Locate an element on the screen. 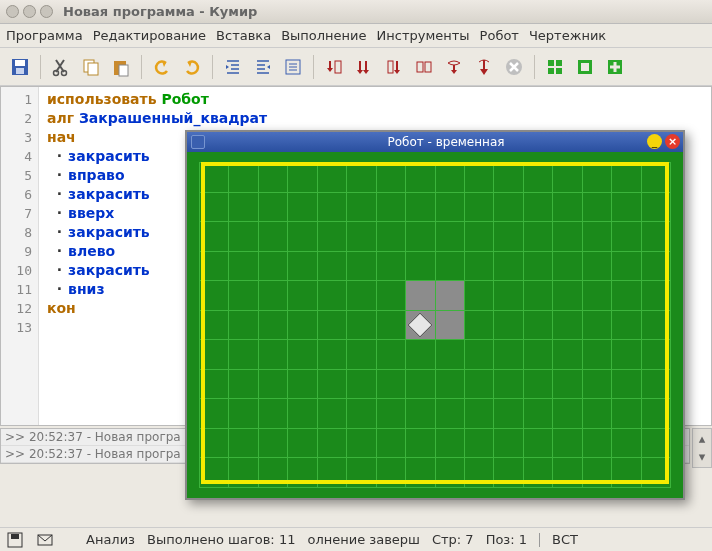 The image size is (712, 551). grid-outline-icon is located at coordinates (585, 67).